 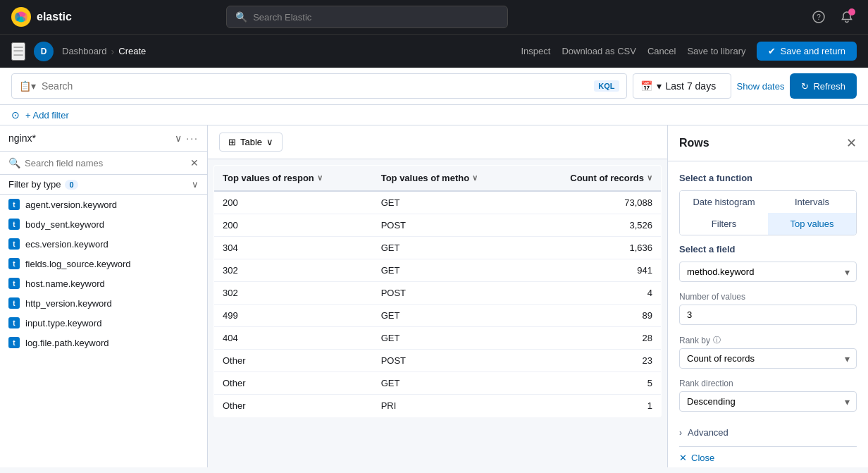 I want to click on table-cell-response: 304, so click(x=293, y=248).